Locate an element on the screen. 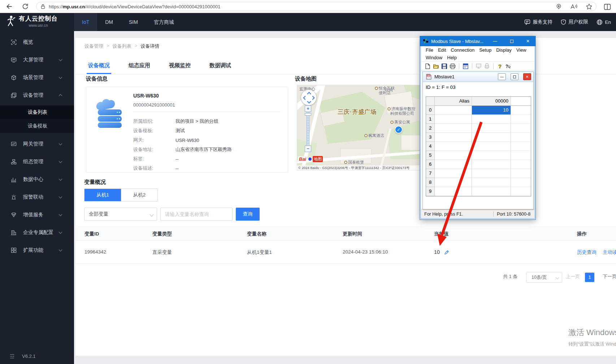  new-file-icon is located at coordinates (428, 66).